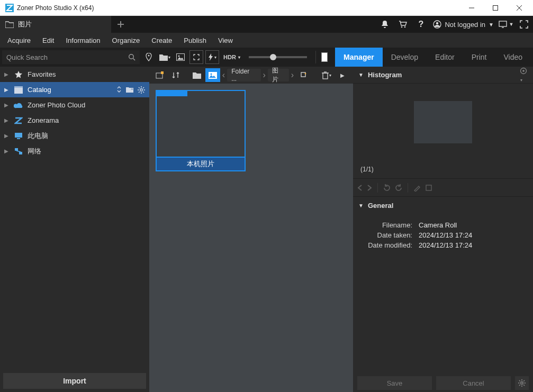 The image size is (533, 392). What do you see at coordinates (176, 75) in the screenshot?
I see `ctool-sort-icon` at bounding box center [176, 75].